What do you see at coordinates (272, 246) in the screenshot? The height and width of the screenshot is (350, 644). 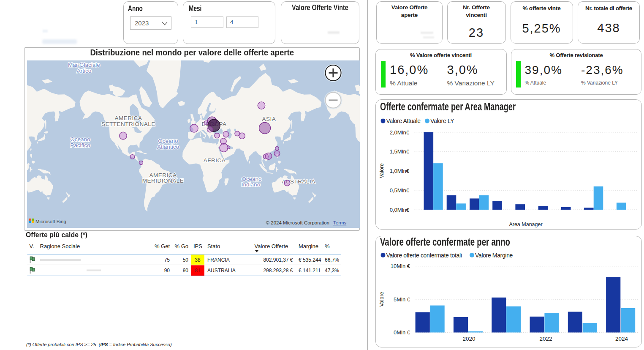 I see `svg-text: Valore Offerte` at bounding box center [272, 246].